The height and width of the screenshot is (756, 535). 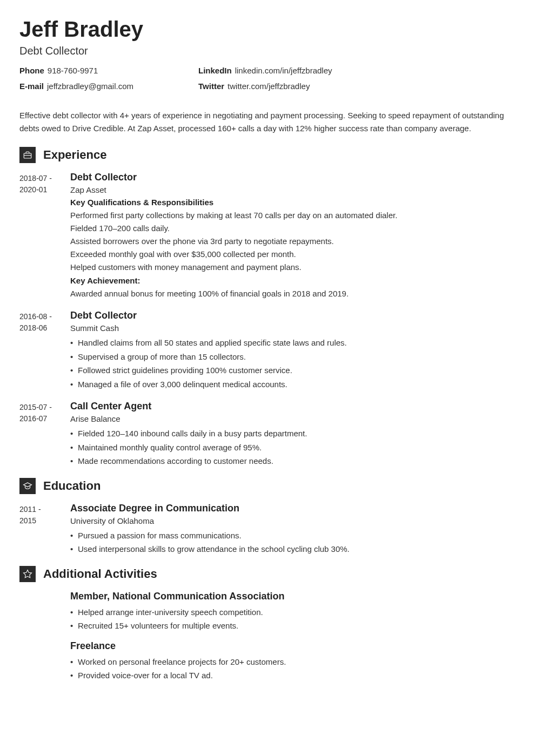 What do you see at coordinates (268, 155) in the screenshot?
I see `experience-section-header: Experience` at bounding box center [268, 155].